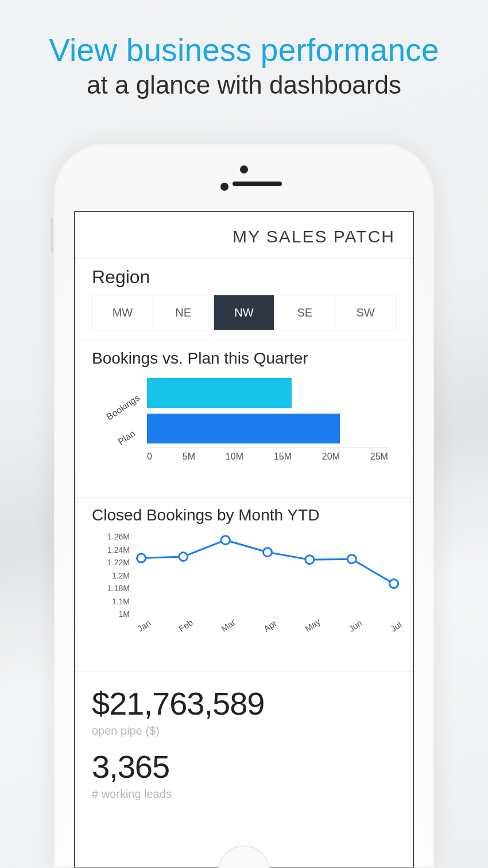 Image resolution: width=488 pixels, height=868 pixels. What do you see at coordinates (244, 794) in the screenshot?
I see `kpi-working-leads-label: # working leads` at bounding box center [244, 794].